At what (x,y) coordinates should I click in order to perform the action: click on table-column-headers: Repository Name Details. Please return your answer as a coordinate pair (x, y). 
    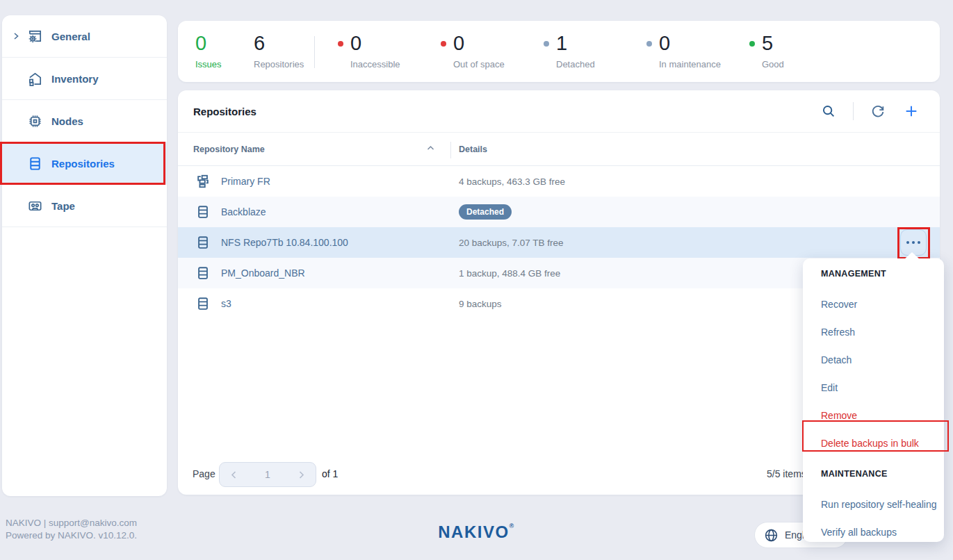
    Looking at the image, I should click on (559, 149).